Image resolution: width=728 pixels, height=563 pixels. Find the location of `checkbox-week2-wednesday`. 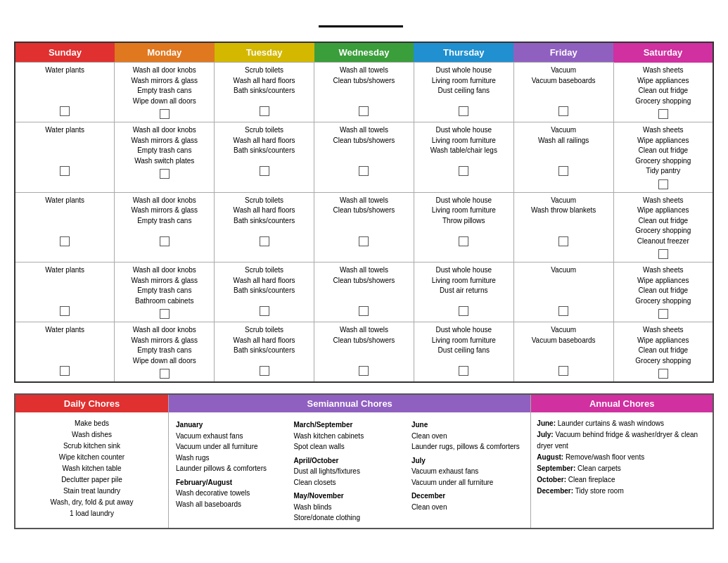

checkbox-week2-wednesday is located at coordinates (364, 171).